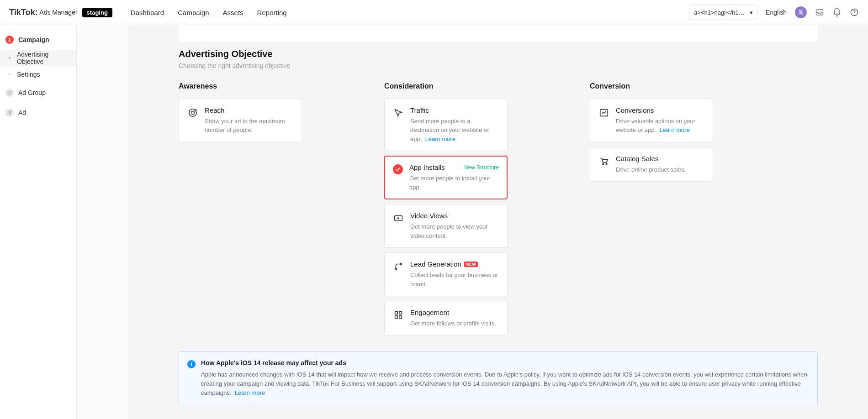  I want to click on badge-new: NEW, so click(471, 264).